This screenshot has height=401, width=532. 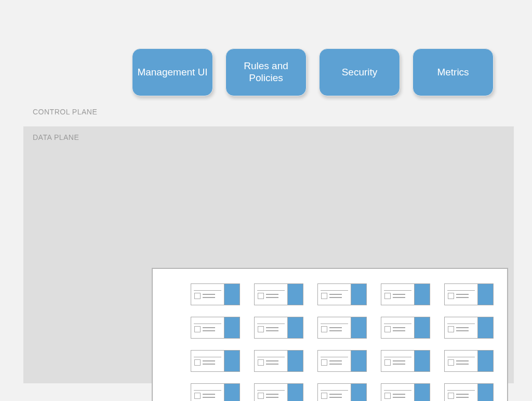 I want to click on cp-block-rules-policies: Rules and Policies, so click(x=266, y=72).